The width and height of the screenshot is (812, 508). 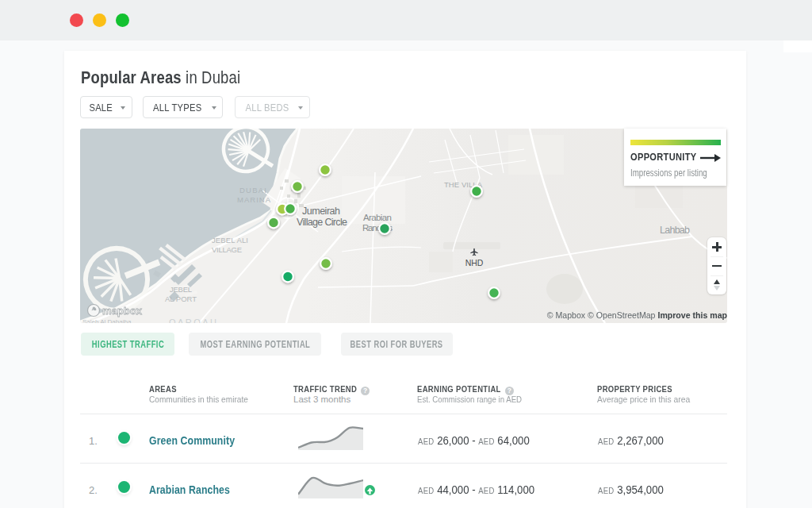 What do you see at coordinates (193, 321) in the screenshot?
I see `svg-text: QARQAU` at bounding box center [193, 321].